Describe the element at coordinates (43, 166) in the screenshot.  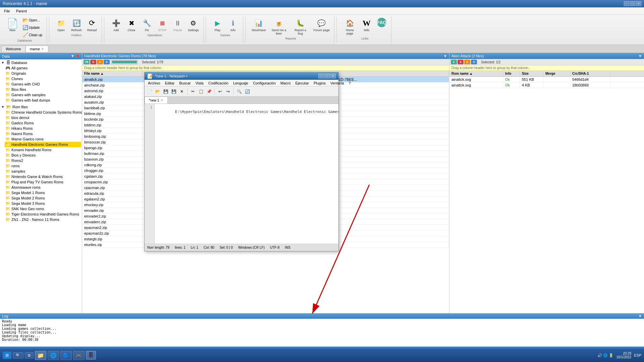
I see `tree-item-roms: 📁 roms` at that location.